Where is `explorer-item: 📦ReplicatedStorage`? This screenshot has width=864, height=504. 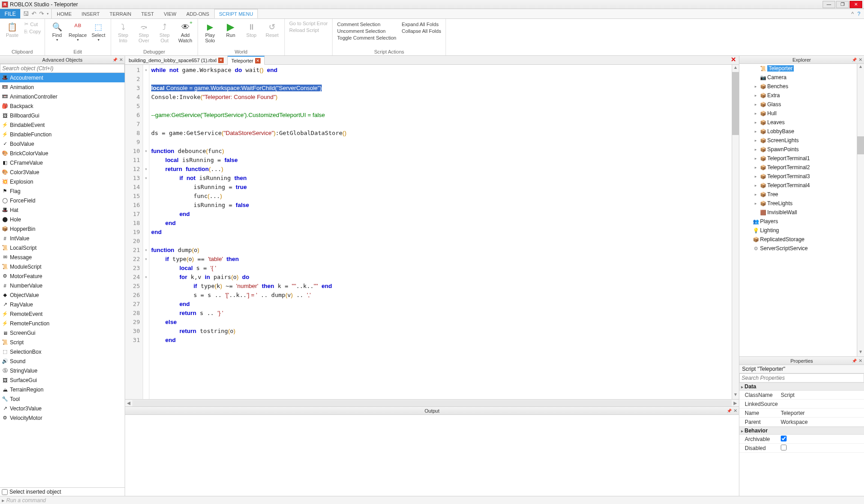 explorer-item: 📦ReplicatedStorage is located at coordinates (798, 239).